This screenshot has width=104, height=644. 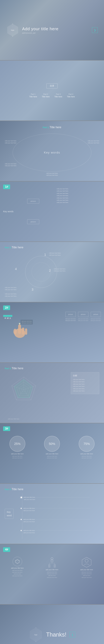 What do you see at coordinates (83, 316) in the screenshot?
I see `pic-col-2: picture add your text hereadd your text …` at bounding box center [83, 316].